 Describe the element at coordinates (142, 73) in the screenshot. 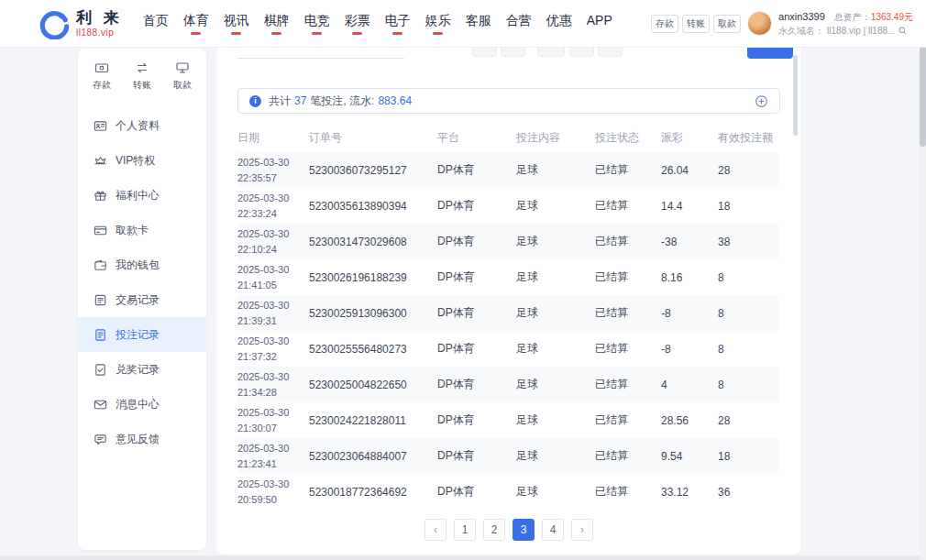

I see `sidebar-quick-actions: 存款 转账 取款` at that location.